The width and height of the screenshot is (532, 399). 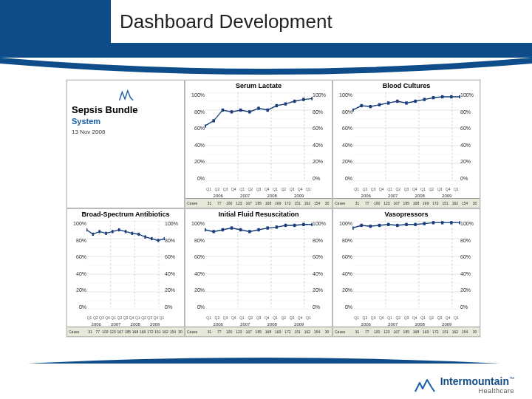 I want to click on logo-brand: Intermountain™, so click(x=477, y=381).